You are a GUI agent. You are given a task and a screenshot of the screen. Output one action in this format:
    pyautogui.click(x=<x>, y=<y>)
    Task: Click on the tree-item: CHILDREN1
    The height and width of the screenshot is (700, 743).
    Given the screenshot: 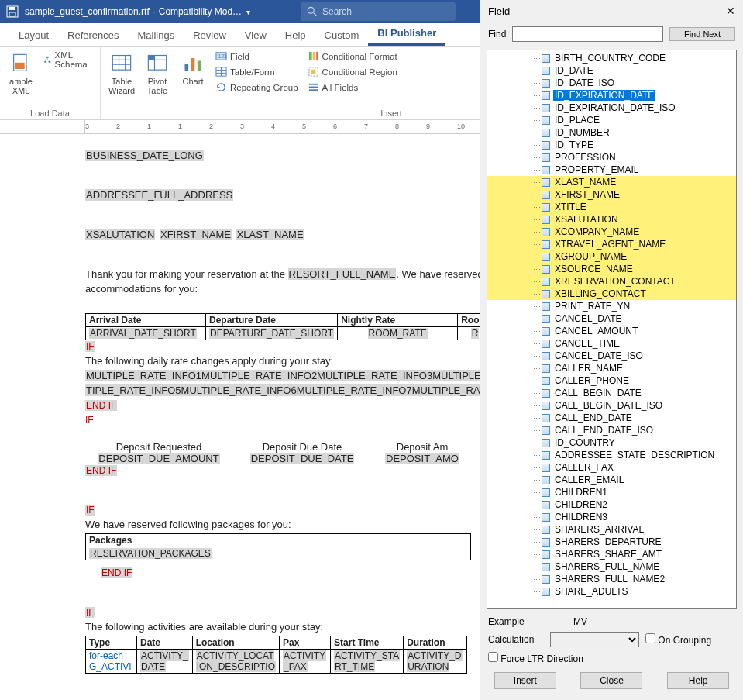 What is the action you would take?
    pyautogui.click(x=612, y=492)
    